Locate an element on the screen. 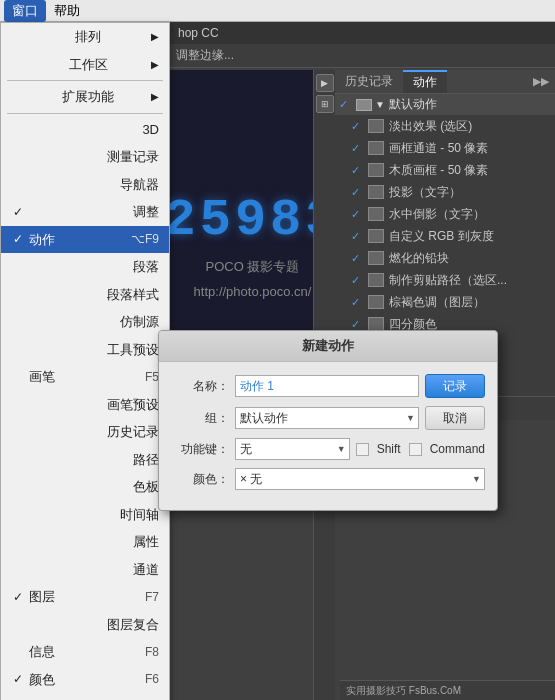  command-label: Command is located at coordinates (458, 449).